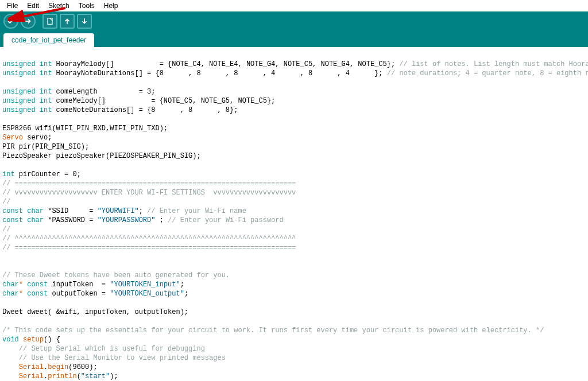  Describe the element at coordinates (13, 6) in the screenshot. I see `menu-file: File` at that location.